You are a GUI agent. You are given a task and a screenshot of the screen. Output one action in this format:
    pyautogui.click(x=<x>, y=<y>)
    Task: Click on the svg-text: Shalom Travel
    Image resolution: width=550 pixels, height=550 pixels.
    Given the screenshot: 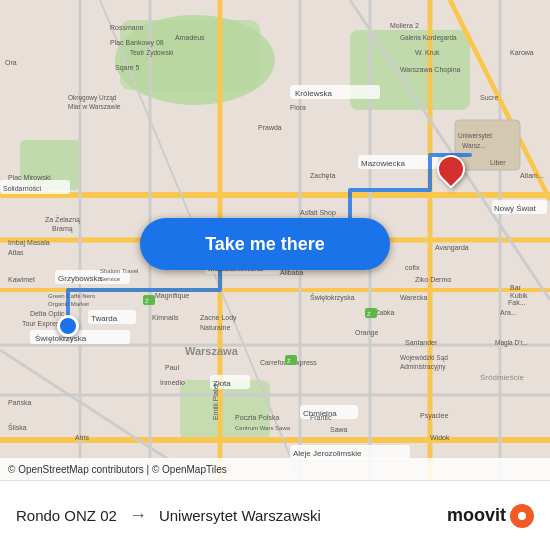 What is the action you would take?
    pyautogui.click(x=119, y=271)
    